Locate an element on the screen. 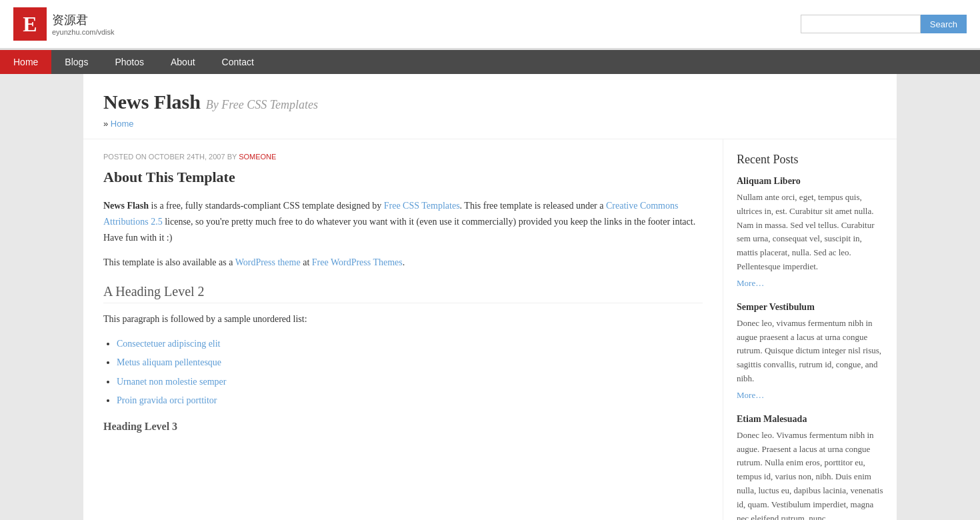 The image size is (980, 520). recent-post-text-2: Donec leo, vivamus fermentum nibh in aug… is located at coordinates (810, 351).